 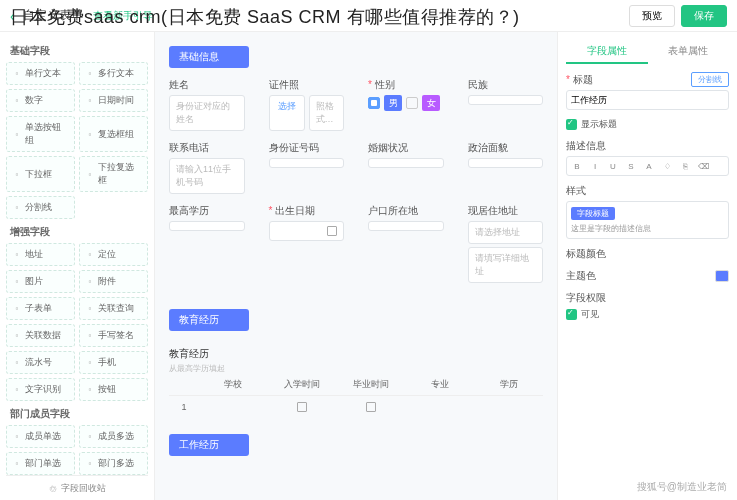 What do you see at coordinates (114, 254) in the screenshot?
I see `field-type-item: ▫定位` at bounding box center [114, 254].